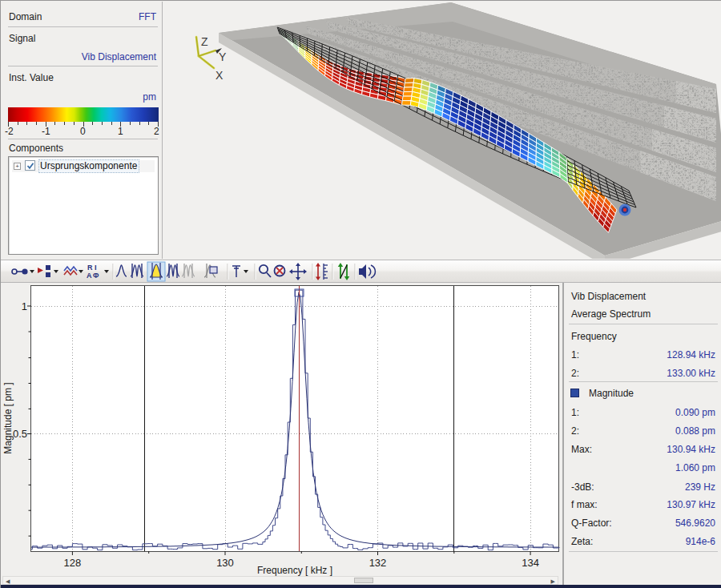 The image size is (721, 588). Describe the element at coordinates (378, 562) in the screenshot. I see `svg-text: 132` at that location.